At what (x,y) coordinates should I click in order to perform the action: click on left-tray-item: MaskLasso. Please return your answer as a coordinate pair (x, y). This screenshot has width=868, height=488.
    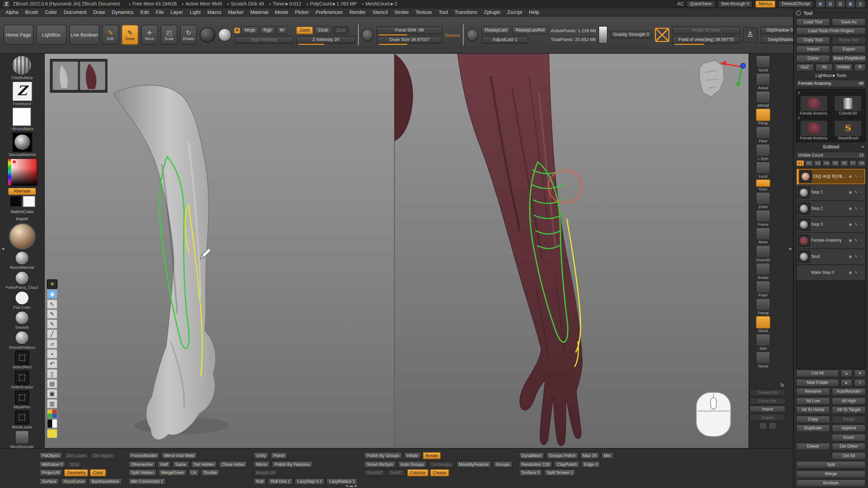
    Looking at the image, I should click on (22, 420).